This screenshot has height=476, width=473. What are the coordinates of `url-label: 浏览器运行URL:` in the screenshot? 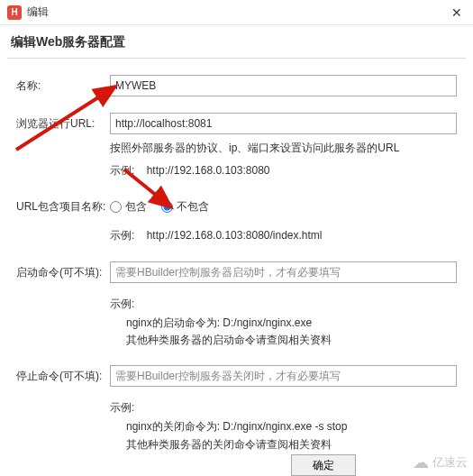 It's located at (63, 123).